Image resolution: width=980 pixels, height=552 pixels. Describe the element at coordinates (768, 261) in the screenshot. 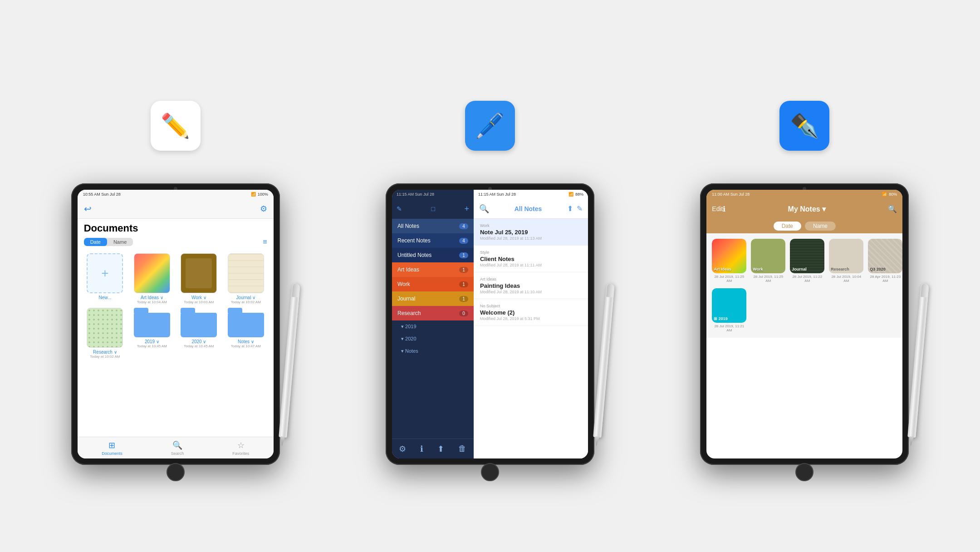

I see `mynote-work: Work 28 Jul 2019, 11:25 AM` at that location.